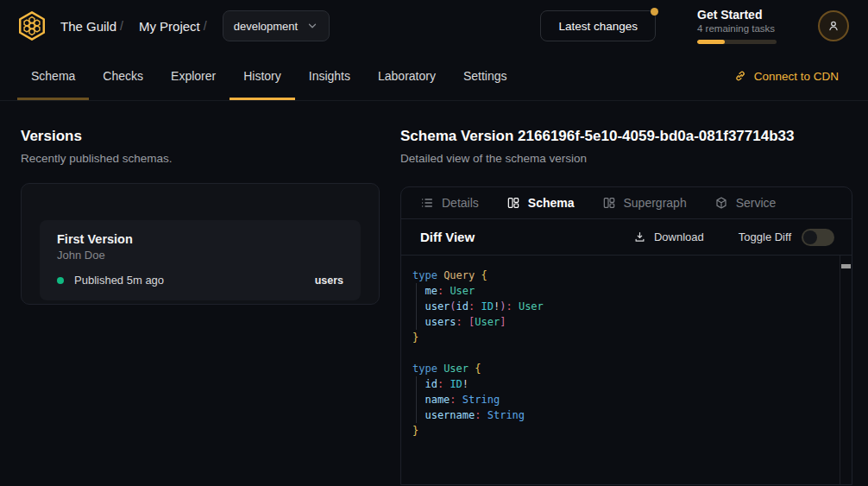  Describe the element at coordinates (737, 41) in the screenshot. I see `get-started-progressbar` at that location.